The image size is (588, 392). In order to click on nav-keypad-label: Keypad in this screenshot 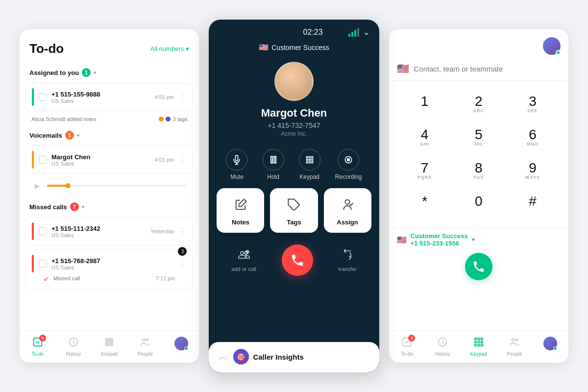, I will do `click(109, 354)`.